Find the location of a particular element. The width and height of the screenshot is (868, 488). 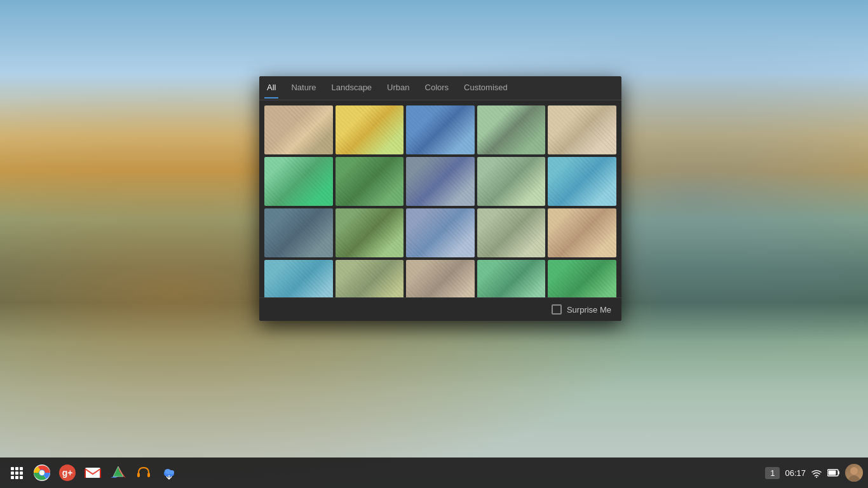

cloud-icon is located at coordinates (169, 473).